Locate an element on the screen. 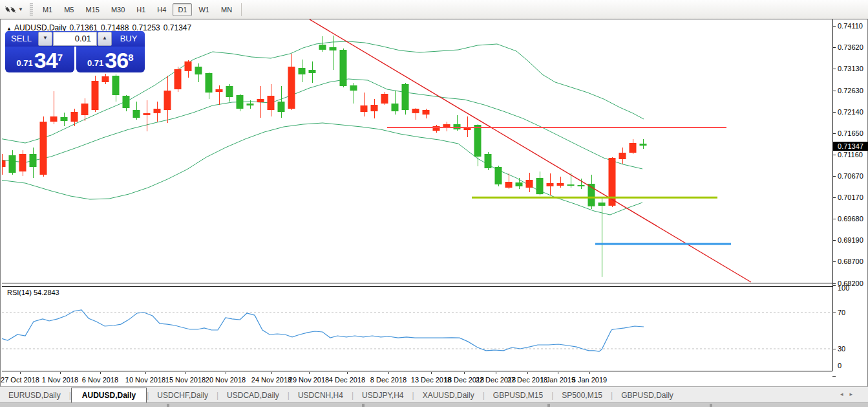 Image resolution: width=868 pixels, height=407 pixels. sell-price-quote: 0.71347 is located at coordinates (40, 60).